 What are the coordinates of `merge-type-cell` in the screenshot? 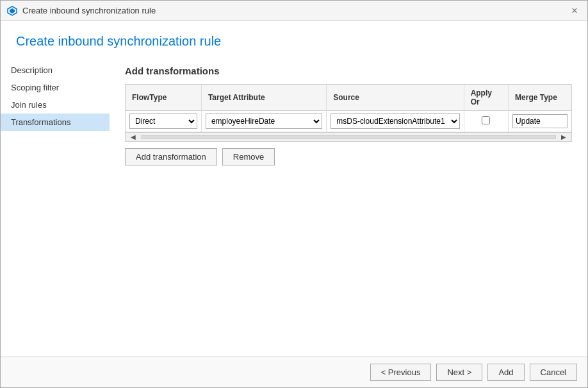 It's located at (540, 122).